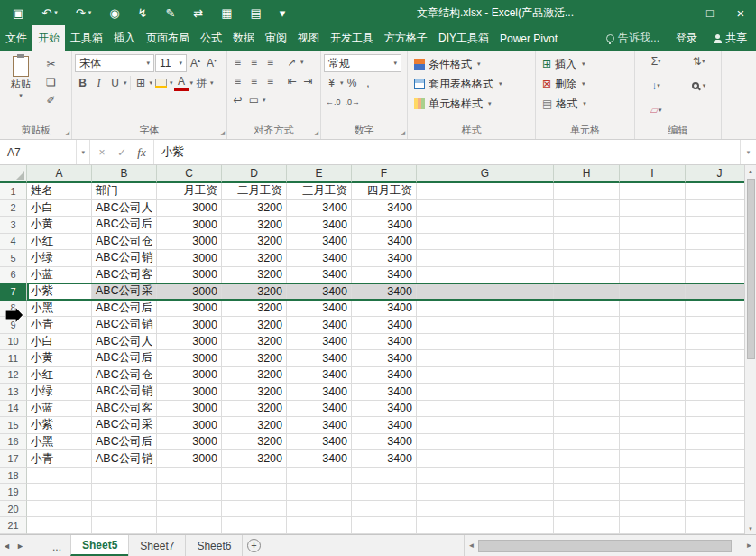  Describe the element at coordinates (679, 13) in the screenshot. I see `minimize-button: —` at that location.